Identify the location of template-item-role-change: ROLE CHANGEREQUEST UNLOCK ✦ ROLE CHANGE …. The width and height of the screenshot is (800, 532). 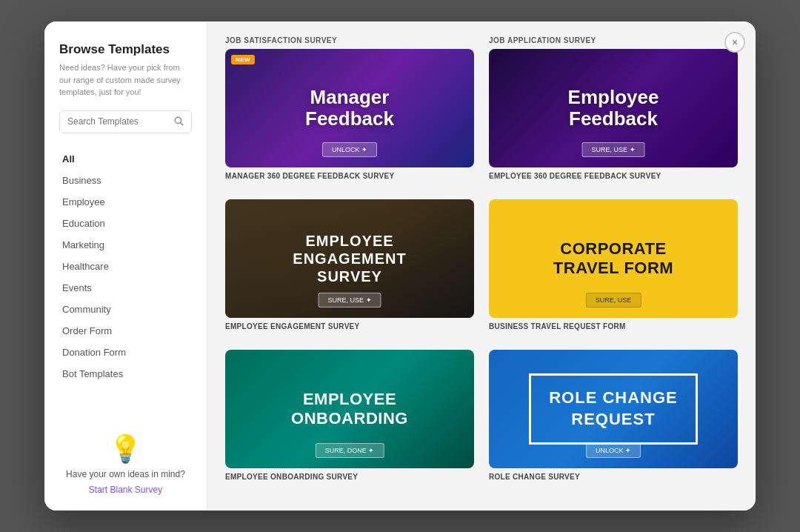
(613, 413).